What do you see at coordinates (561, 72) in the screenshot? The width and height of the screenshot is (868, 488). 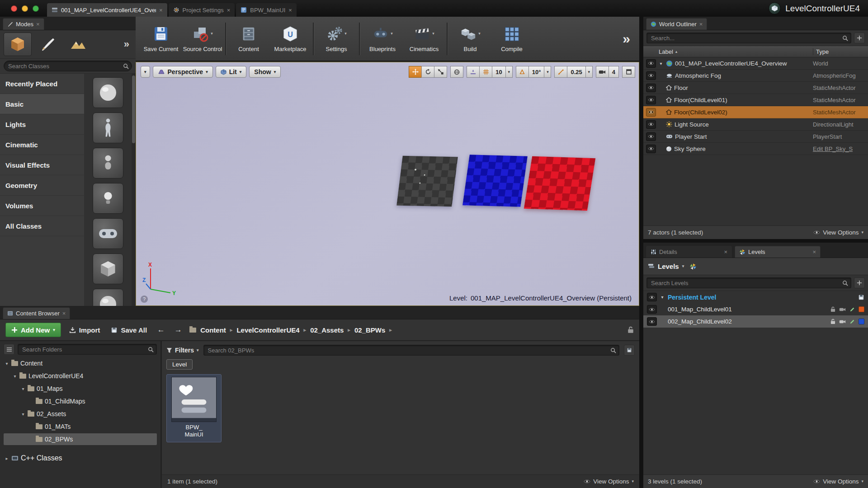 I see `scale-snap-button` at bounding box center [561, 72].